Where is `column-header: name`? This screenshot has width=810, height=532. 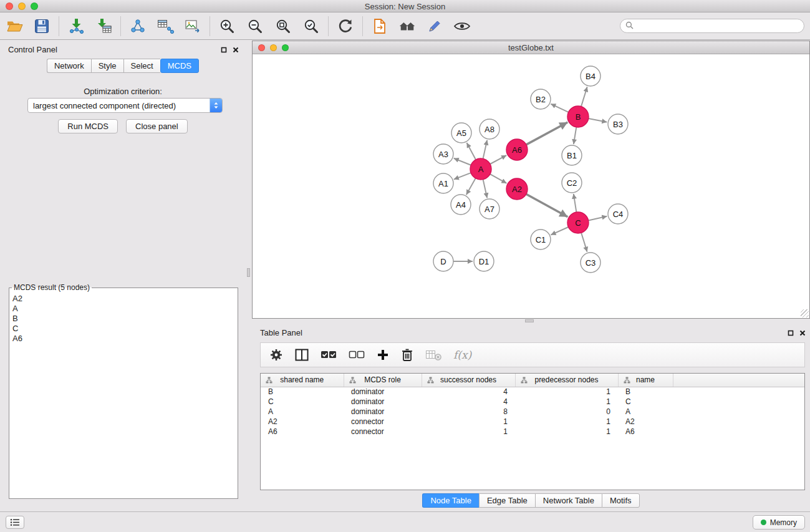 column-header: name is located at coordinates (645, 380).